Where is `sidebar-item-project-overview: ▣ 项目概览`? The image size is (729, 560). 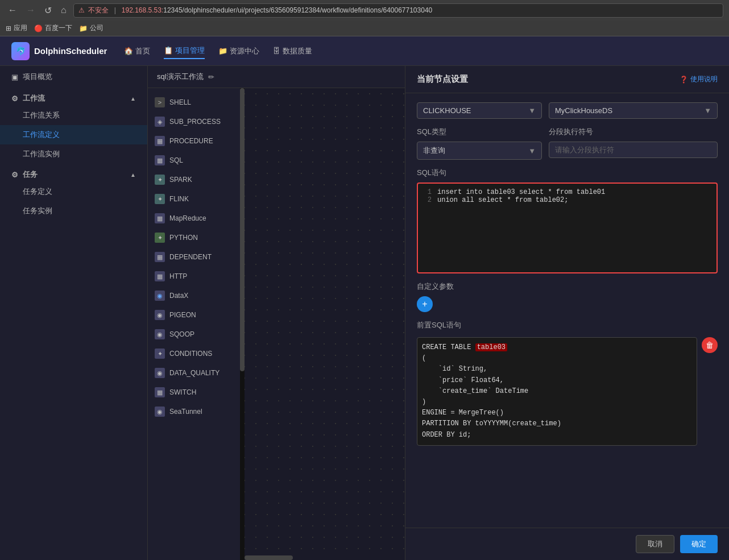 sidebar-item-project-overview: ▣ 项目概览 is located at coordinates (74, 77).